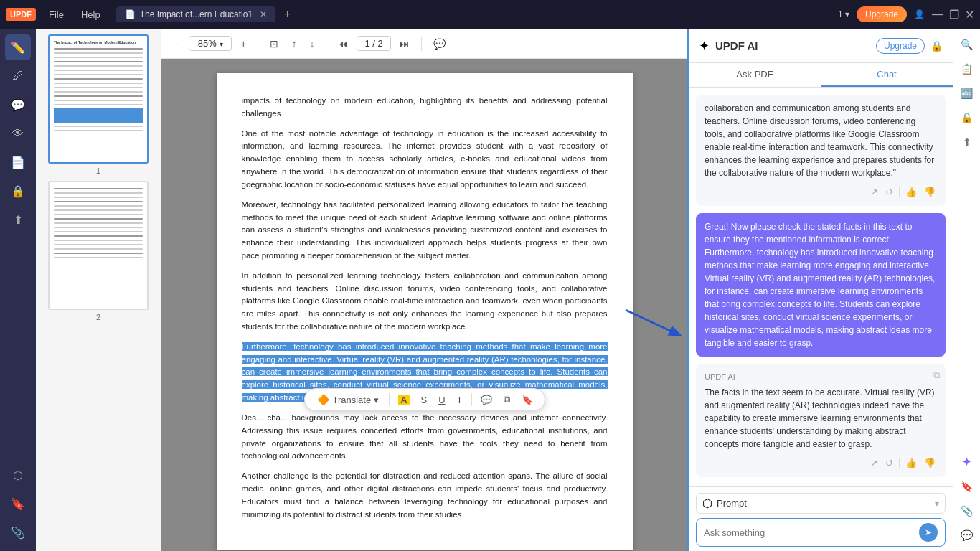 Image resolution: width=980 pixels, height=551 pixels. I want to click on right-bookmark-icon: 🔖, so click(967, 486).